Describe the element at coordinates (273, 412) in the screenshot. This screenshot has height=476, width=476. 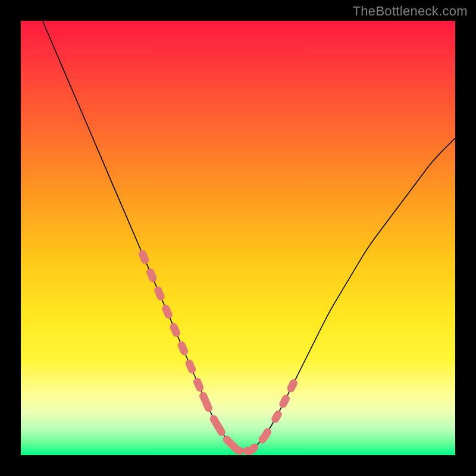
I see `highlight-right-arm` at that location.